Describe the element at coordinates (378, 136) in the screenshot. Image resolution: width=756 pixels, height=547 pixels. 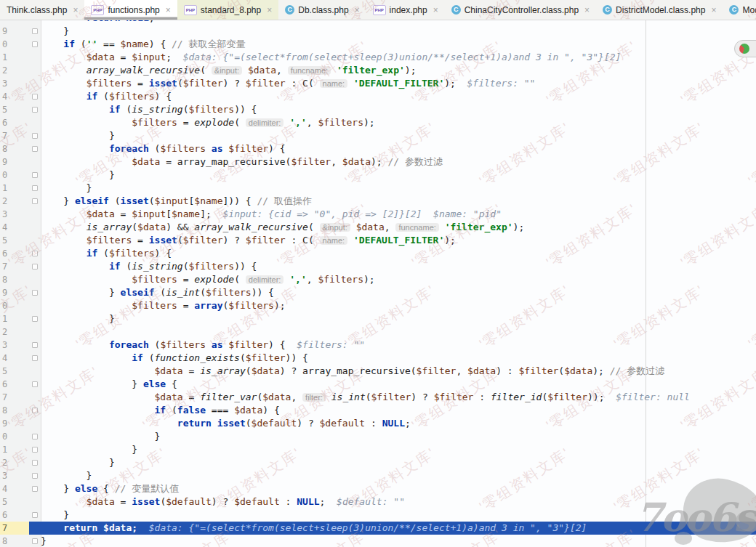
I see `code-line: 7 }` at that location.